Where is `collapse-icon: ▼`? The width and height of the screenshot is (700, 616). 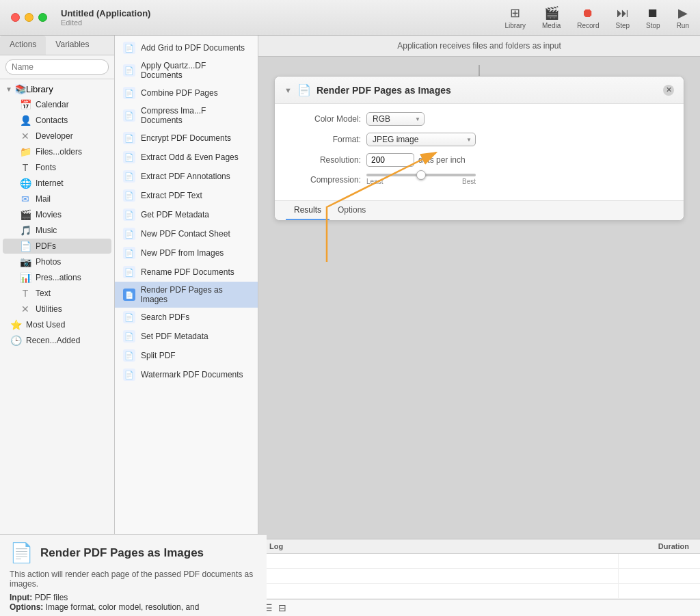 collapse-icon: ▼ is located at coordinates (288, 90).